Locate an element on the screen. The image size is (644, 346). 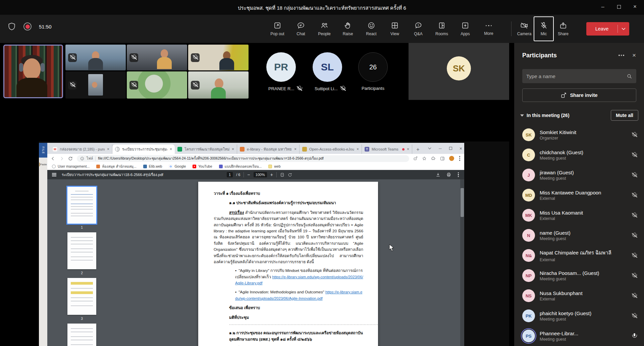
browser-menu-icon is located at coordinates (460, 158).